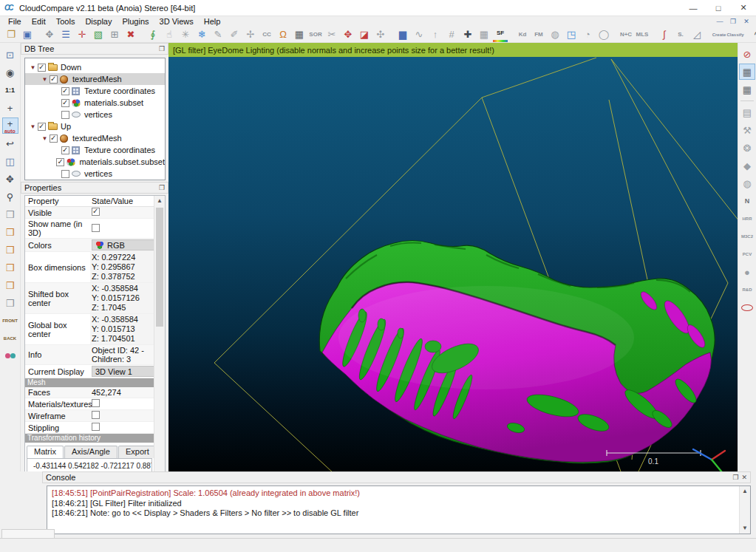 The height and width of the screenshot is (552, 756). Describe the element at coordinates (348, 35) in the screenshot. I see `interactive-transformation-button: ✥` at that location.